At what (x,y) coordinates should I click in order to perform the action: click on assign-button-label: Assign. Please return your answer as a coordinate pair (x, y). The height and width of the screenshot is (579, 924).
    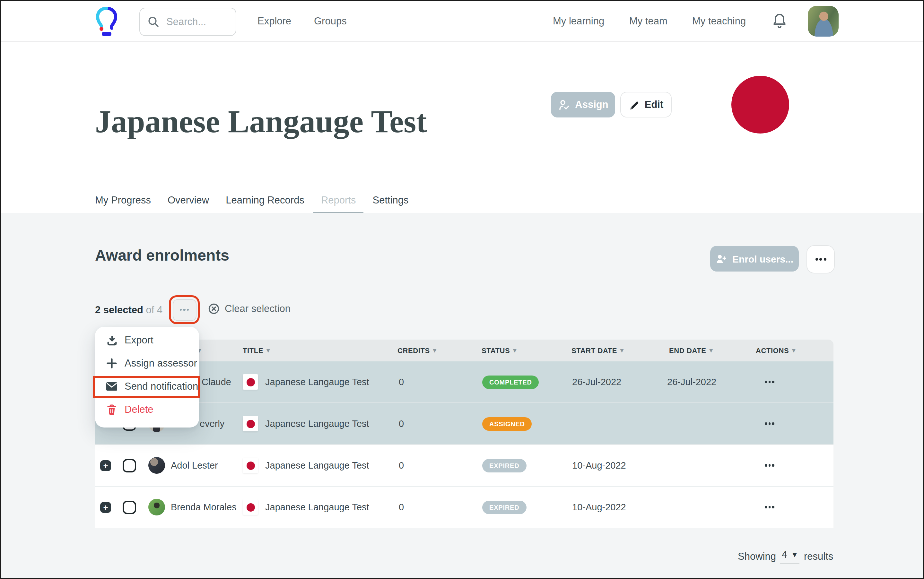
    Looking at the image, I should click on (591, 105).